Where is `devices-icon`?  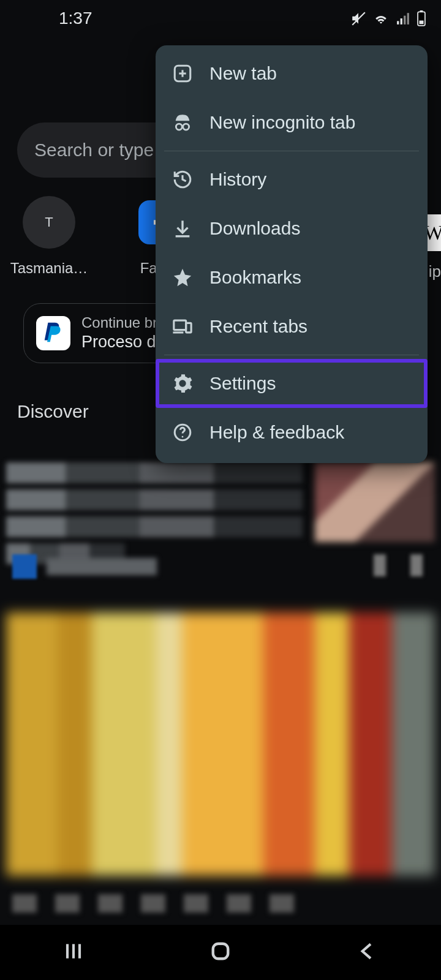
devices-icon is located at coordinates (183, 326).